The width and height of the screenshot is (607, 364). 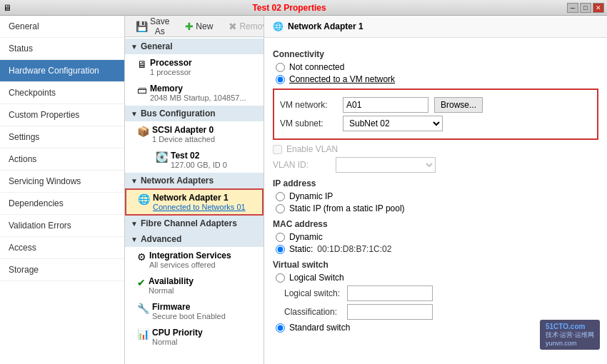 I want to click on sidebar-item-general: General, so click(x=62, y=27).